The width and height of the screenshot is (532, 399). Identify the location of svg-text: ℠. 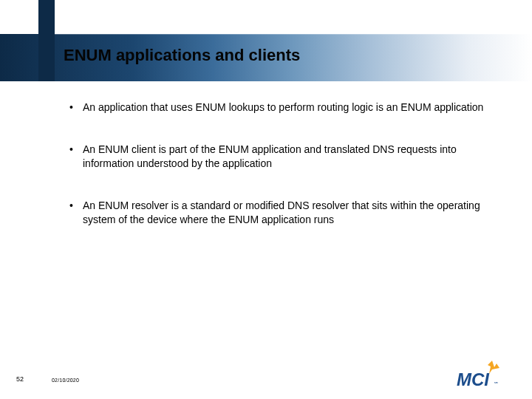
(497, 384).